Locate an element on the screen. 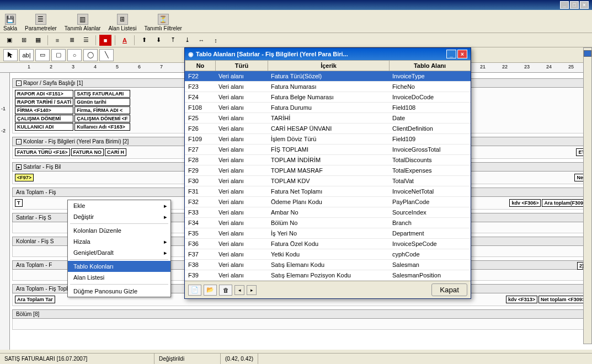  minimize-icon: _ is located at coordinates (564, 5).